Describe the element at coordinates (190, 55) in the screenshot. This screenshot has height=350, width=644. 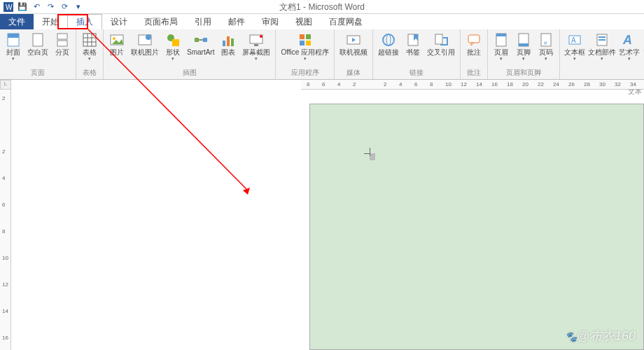
I see `group-illustrations: 图片 联机图片 形状▾ SmartArt 图表 屏幕截图▾ 插图` at that location.